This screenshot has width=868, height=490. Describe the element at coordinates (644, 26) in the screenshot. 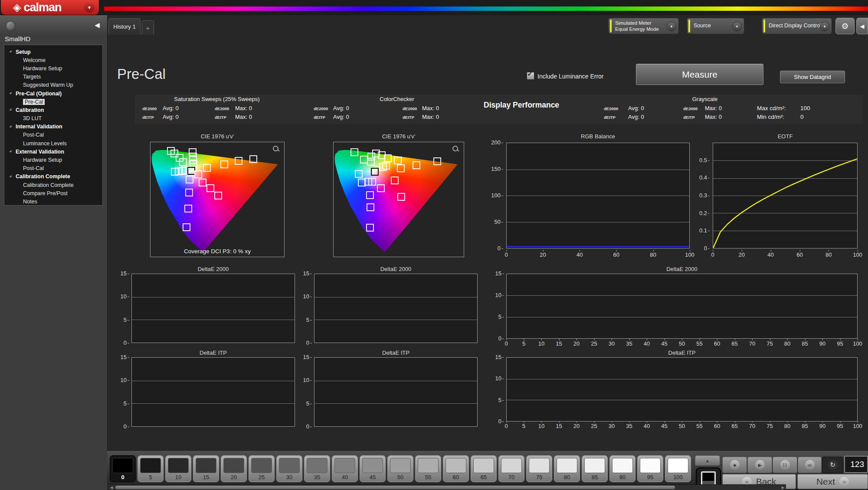

I see `meter-dropdown: Simulated Meter Equal Energy Mode ▼` at that location.